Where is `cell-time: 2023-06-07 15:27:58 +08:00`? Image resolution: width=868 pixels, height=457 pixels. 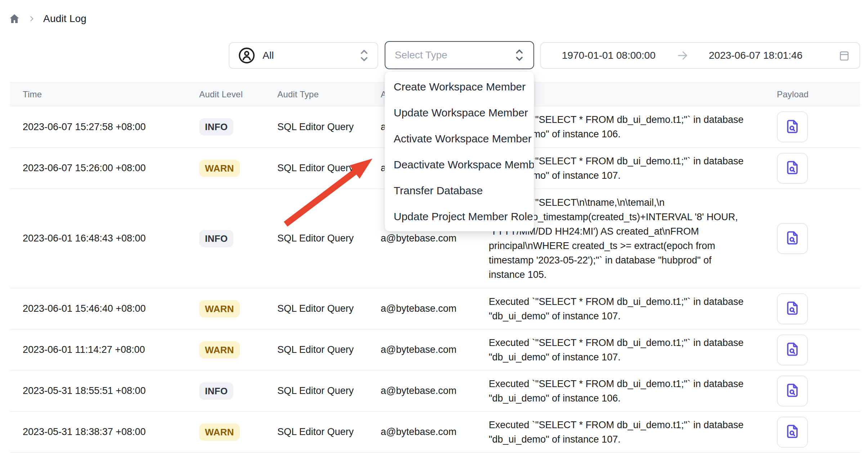 cell-time: 2023-06-07 15:27:58 +08:00 is located at coordinates (104, 127).